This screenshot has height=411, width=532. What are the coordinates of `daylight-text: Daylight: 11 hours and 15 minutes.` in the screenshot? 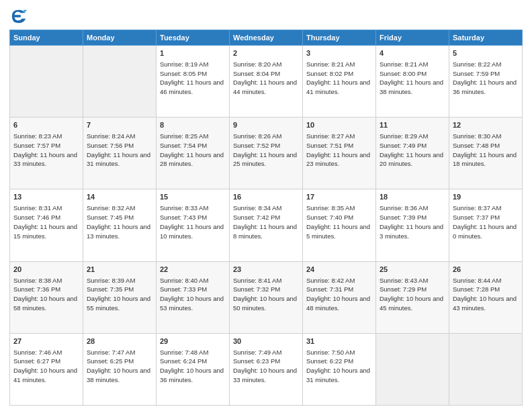 It's located at (46, 231).